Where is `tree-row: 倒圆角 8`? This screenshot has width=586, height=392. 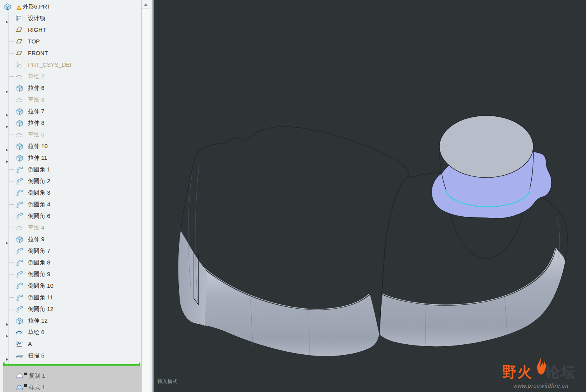 tree-row: 倒圆角 8 is located at coordinates (71, 262).